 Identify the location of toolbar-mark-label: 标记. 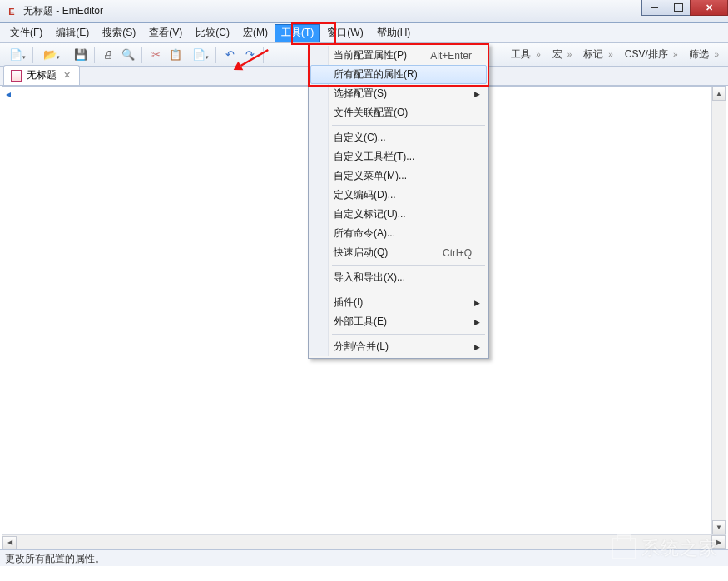
(598, 55).